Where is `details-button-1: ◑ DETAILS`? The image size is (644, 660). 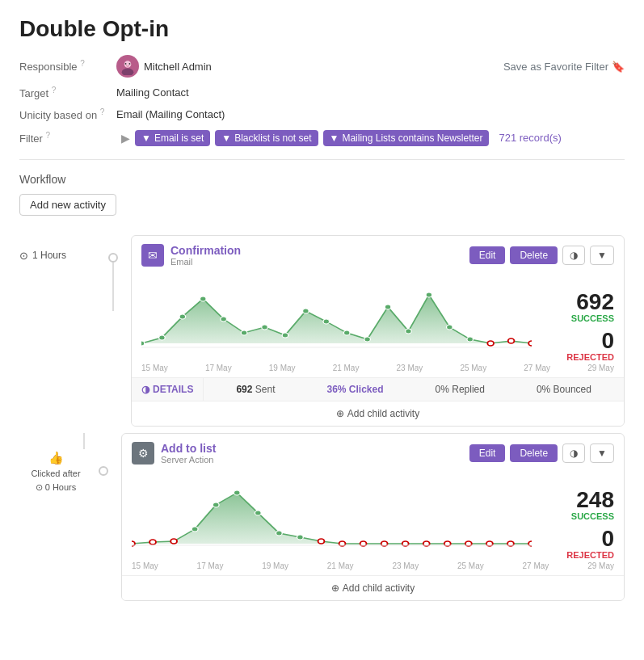 details-button-1: ◑ DETAILS is located at coordinates (168, 389).